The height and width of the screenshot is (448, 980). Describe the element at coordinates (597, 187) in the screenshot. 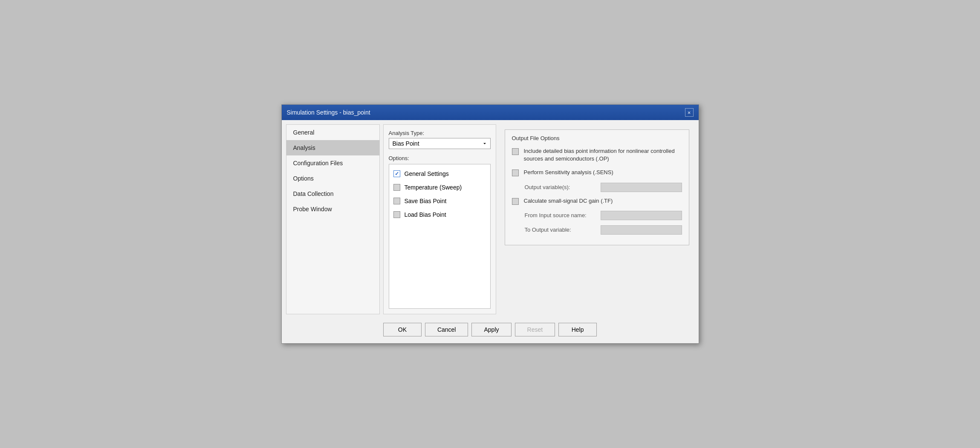

I see `output-file-options-group: Output File Options Include detailed bia…` at that location.